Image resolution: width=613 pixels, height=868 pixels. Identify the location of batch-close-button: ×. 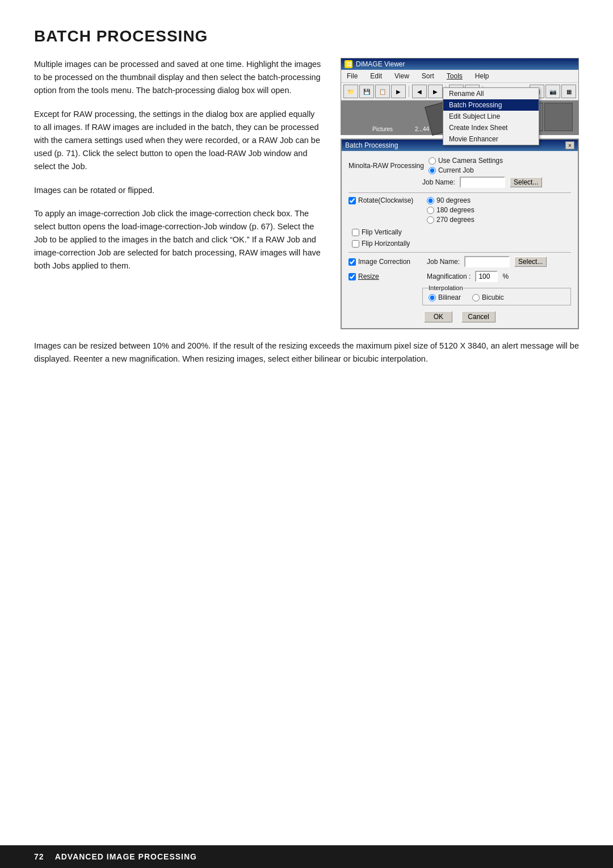
(570, 145).